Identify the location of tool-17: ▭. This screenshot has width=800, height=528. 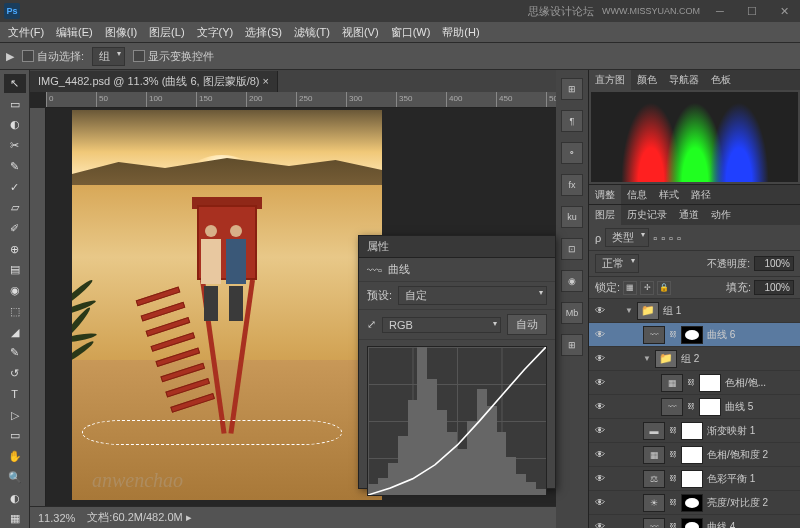
(15, 436).